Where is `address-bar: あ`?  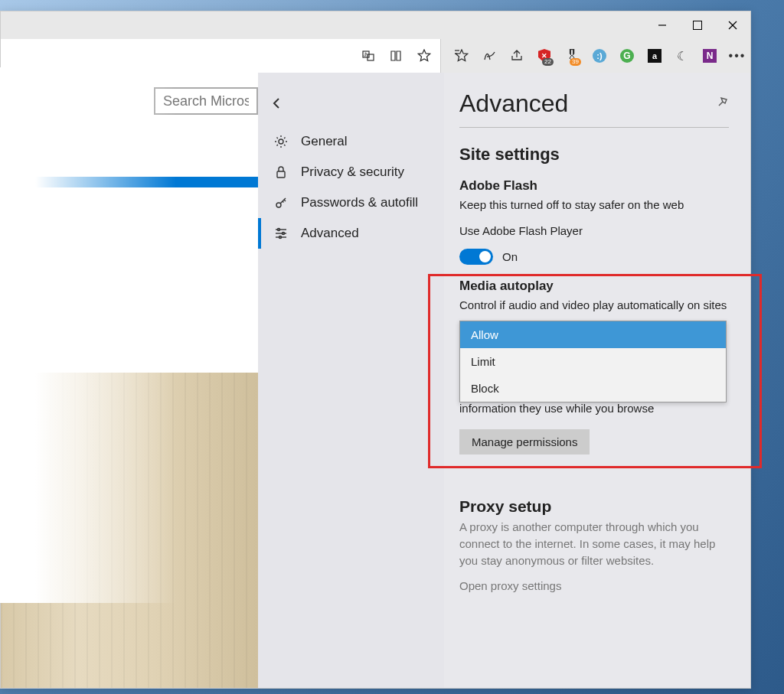 address-bar: あ is located at coordinates (220, 56).